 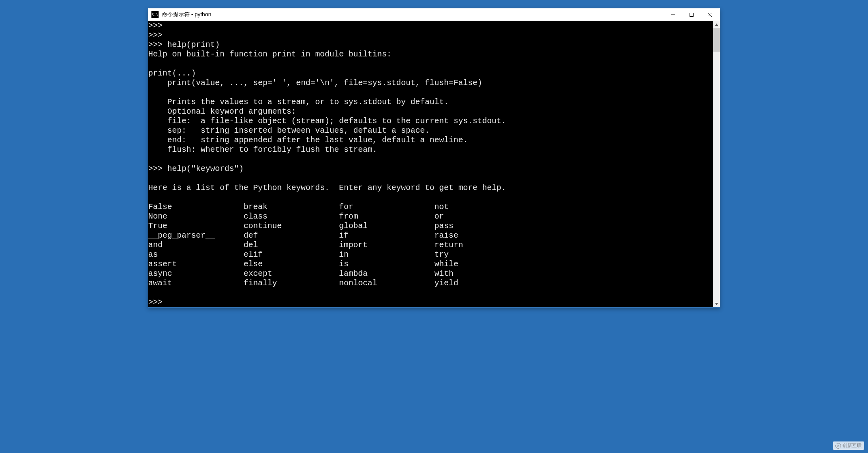 I want to click on chevron-up-icon, so click(x=717, y=25).